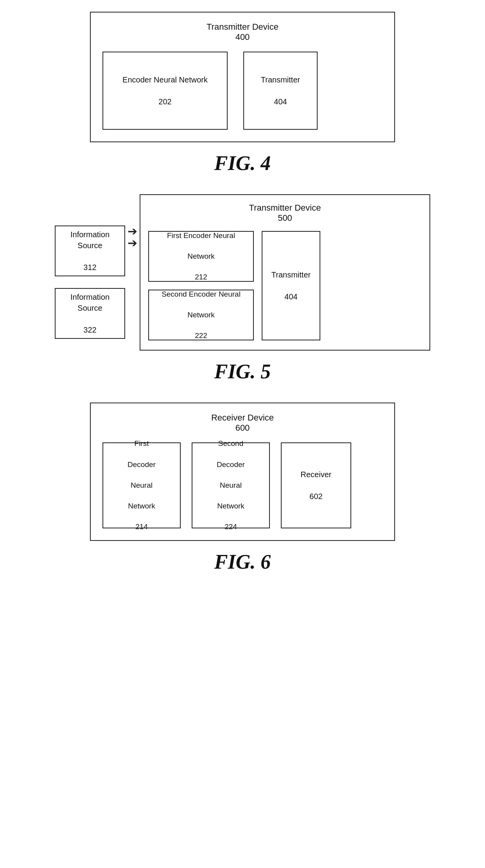  What do you see at coordinates (142, 465) in the screenshot?
I see `first-decoder-label2: Decoder` at bounding box center [142, 465].